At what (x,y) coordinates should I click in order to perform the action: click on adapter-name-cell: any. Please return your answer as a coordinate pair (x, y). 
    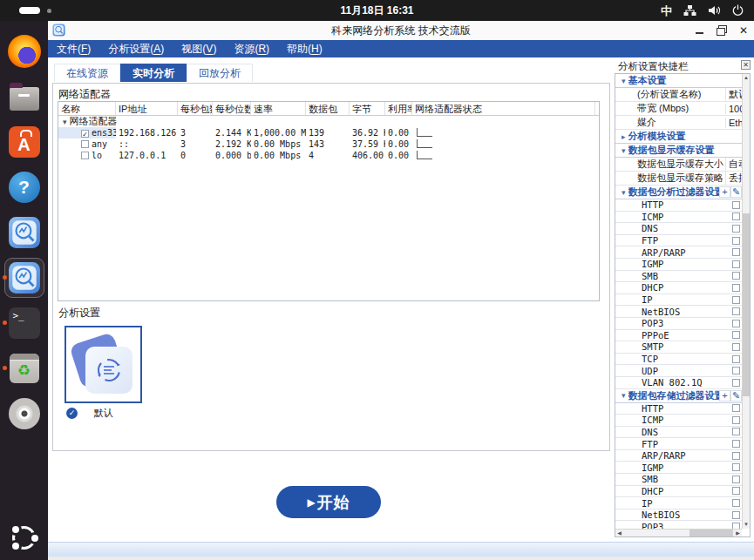
    Looking at the image, I should click on (87, 145).